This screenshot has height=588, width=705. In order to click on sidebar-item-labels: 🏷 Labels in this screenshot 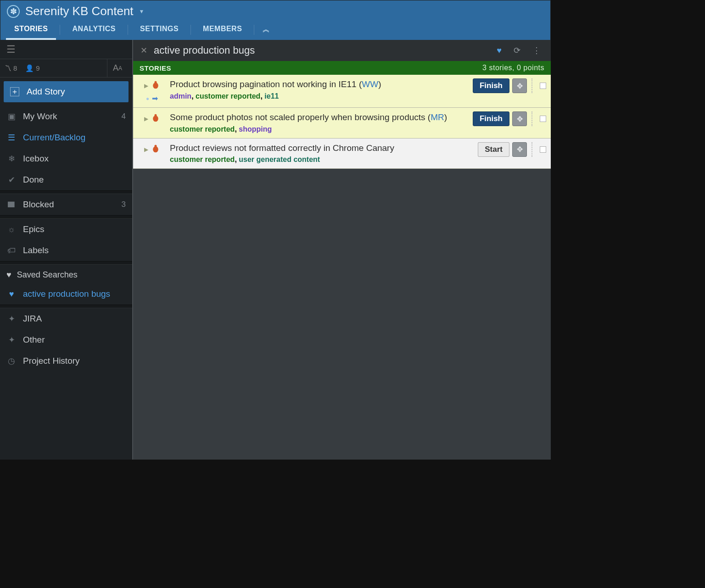, I will do `click(66, 250)`.